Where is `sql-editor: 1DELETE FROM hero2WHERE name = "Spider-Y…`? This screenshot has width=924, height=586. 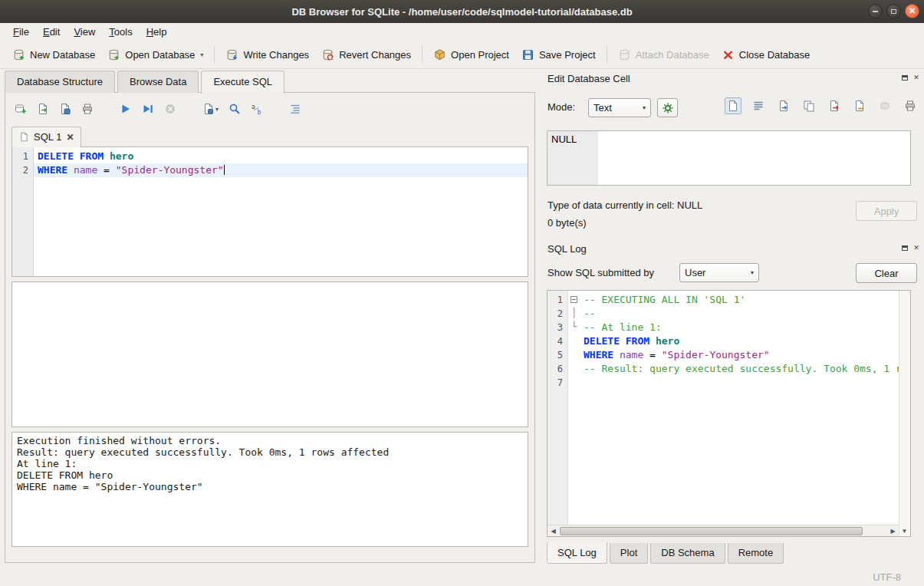
sql-editor: 1DELETE FROM hero2WHERE name = "Spider-Y… is located at coordinates (270, 212).